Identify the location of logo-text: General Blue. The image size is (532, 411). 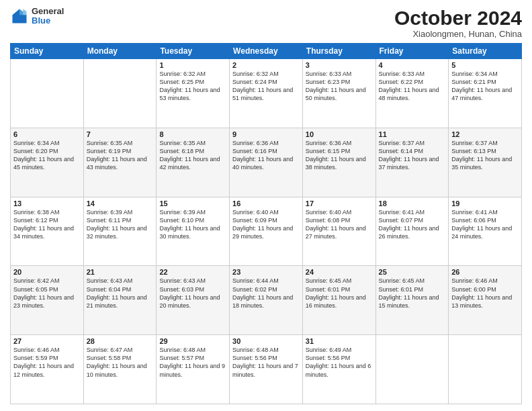
(48, 16).